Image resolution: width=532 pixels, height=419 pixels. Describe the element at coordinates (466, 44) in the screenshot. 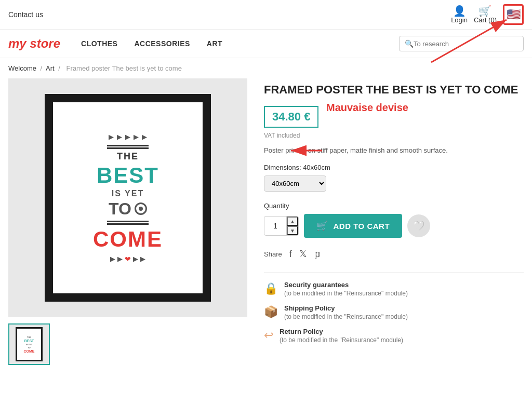

I see `search-input` at that location.